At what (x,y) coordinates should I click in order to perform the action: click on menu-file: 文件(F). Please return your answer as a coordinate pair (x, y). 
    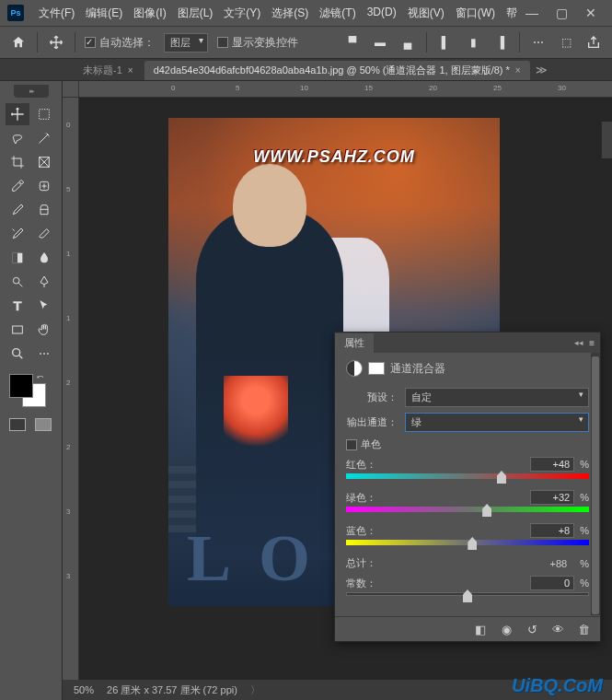
    Looking at the image, I should click on (57, 13).